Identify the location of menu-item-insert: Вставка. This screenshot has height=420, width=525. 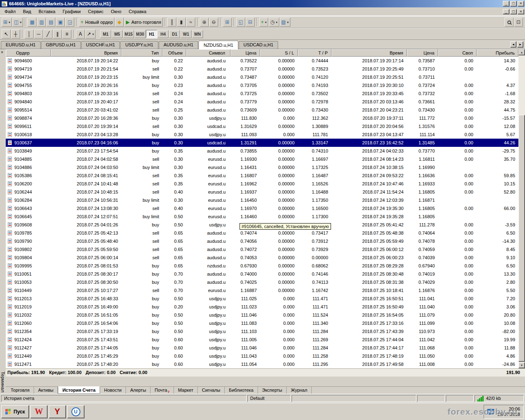
(47, 11).